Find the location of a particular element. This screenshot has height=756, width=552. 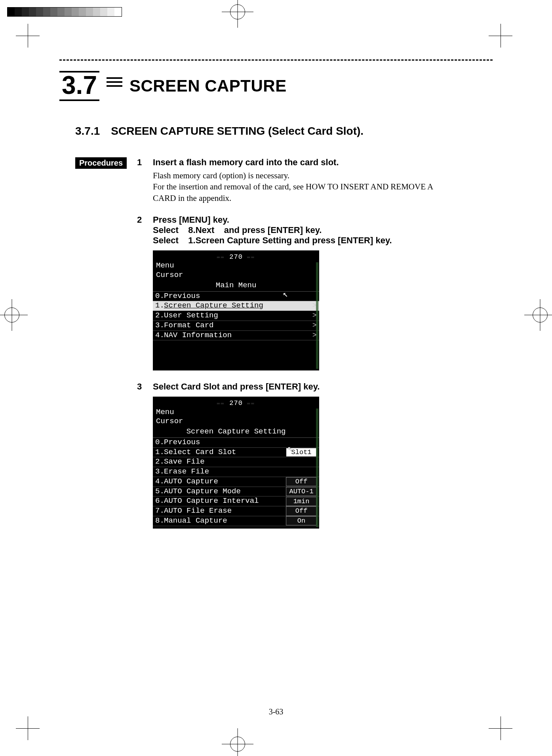

value-auto-capture: Off is located at coordinates (301, 482).